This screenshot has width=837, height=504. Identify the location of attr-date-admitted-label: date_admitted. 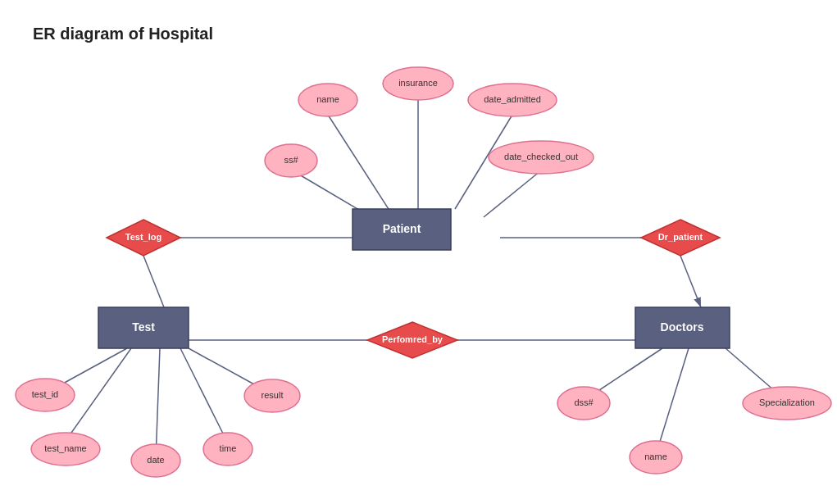
(512, 99).